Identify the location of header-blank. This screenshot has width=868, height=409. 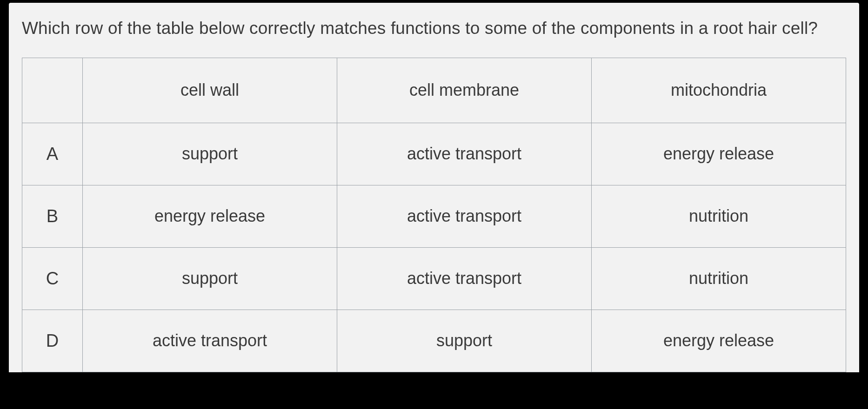
(53, 90).